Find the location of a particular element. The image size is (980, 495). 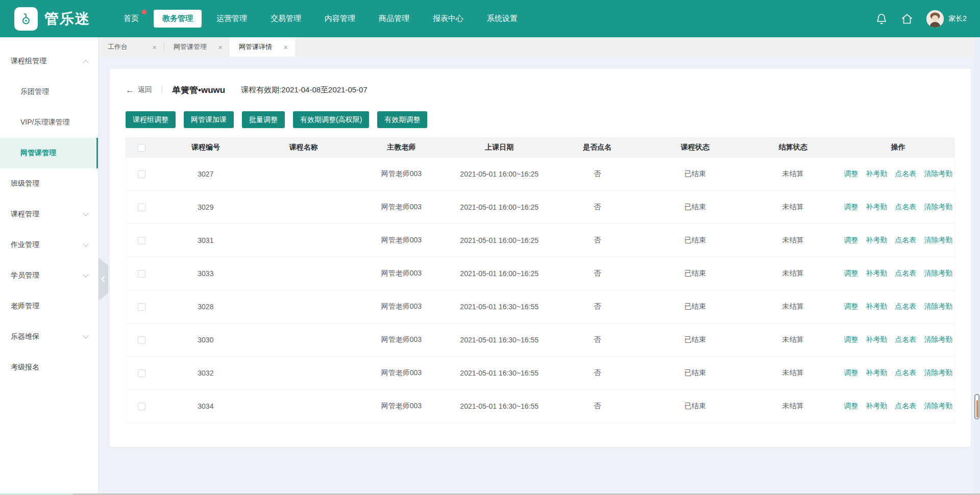

header-checkbox-cell is located at coordinates (141, 148).